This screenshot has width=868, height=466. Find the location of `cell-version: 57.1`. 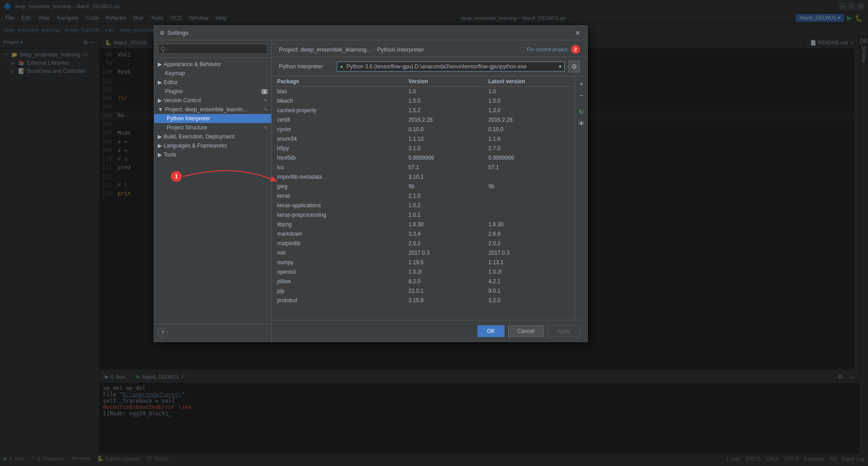

cell-version: 57.1 is located at coordinates (443, 167).